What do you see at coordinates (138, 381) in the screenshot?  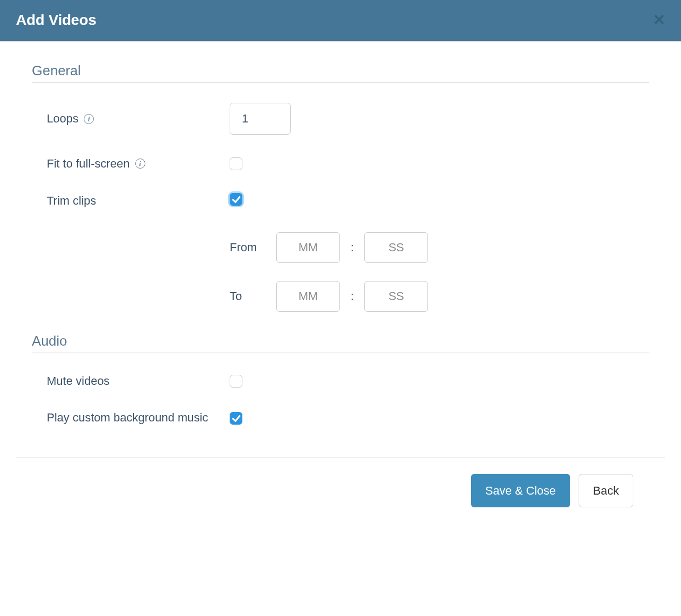 I see `mute-videos-label-wrap: Mute videos` at bounding box center [138, 381].